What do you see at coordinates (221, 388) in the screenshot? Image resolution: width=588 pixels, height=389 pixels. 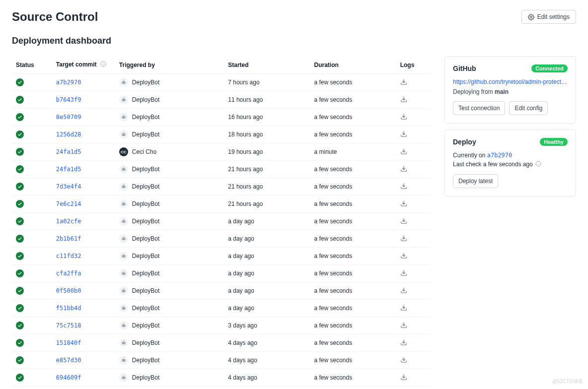 I see `table-row: 0dd855f DeployBot 4 days ago a few secon…` at bounding box center [221, 388].